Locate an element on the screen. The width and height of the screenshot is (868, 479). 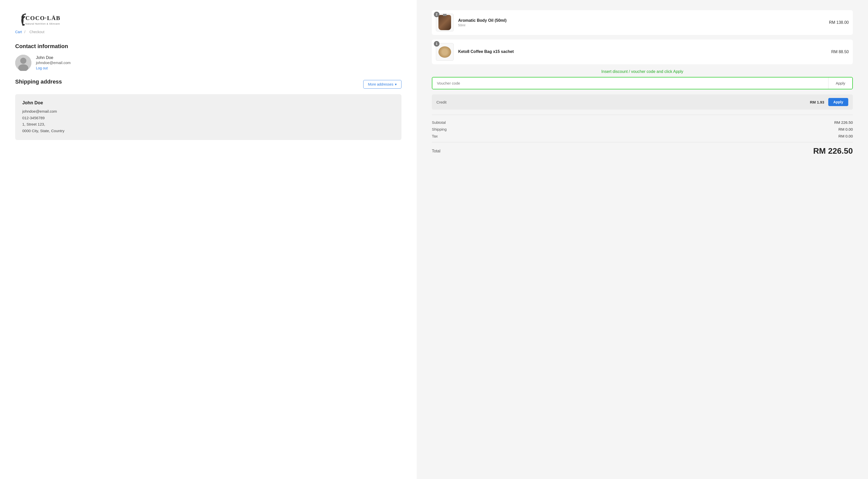
logo-area: COCO·LAB ® ® Natural Nutrition & Skincar… is located at coordinates (208, 19).